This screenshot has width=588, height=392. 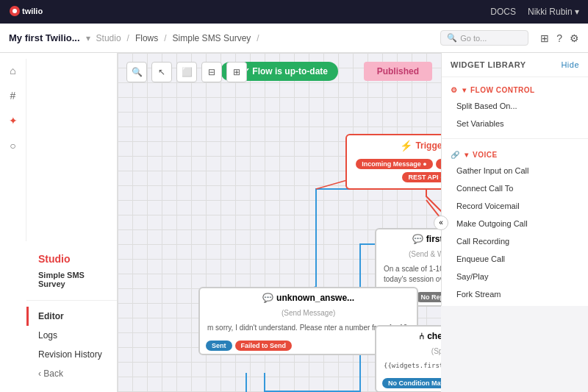 I want to click on docs-link: DOCS, so click(x=503, y=12).